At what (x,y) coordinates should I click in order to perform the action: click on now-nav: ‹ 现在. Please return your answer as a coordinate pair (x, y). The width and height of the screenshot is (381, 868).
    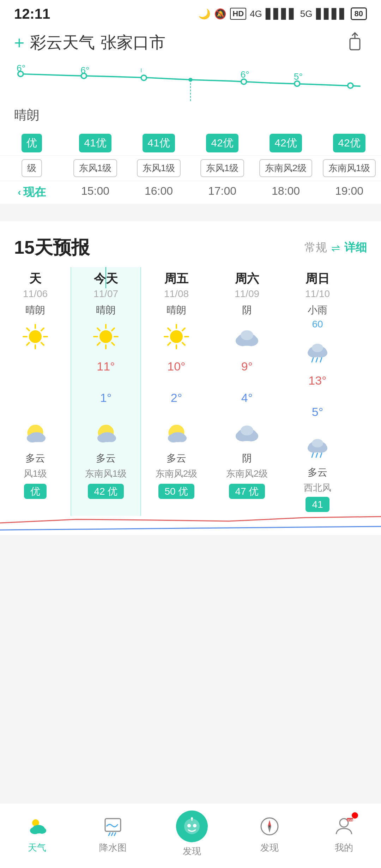
    Looking at the image, I should click on (32, 192).